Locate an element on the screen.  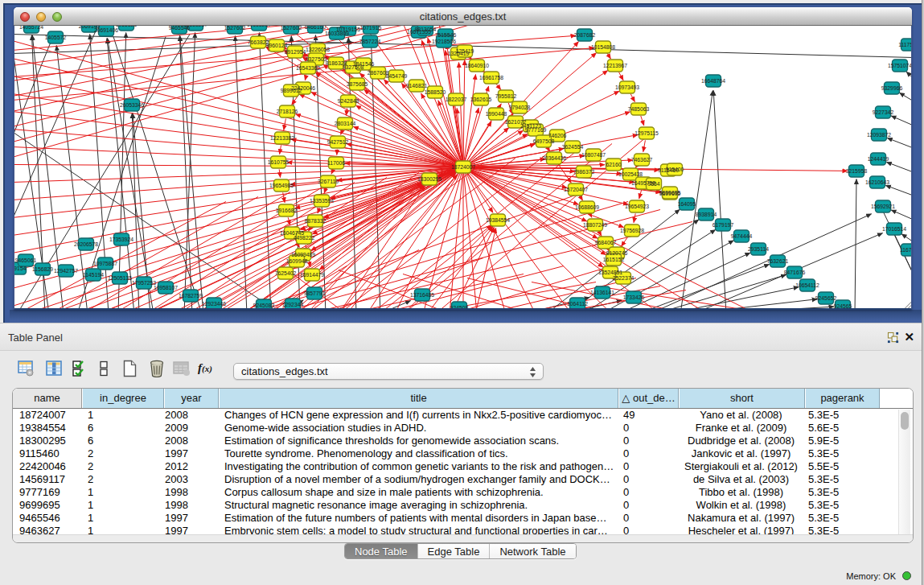
svg-text: 1990448 is located at coordinates (497, 114).